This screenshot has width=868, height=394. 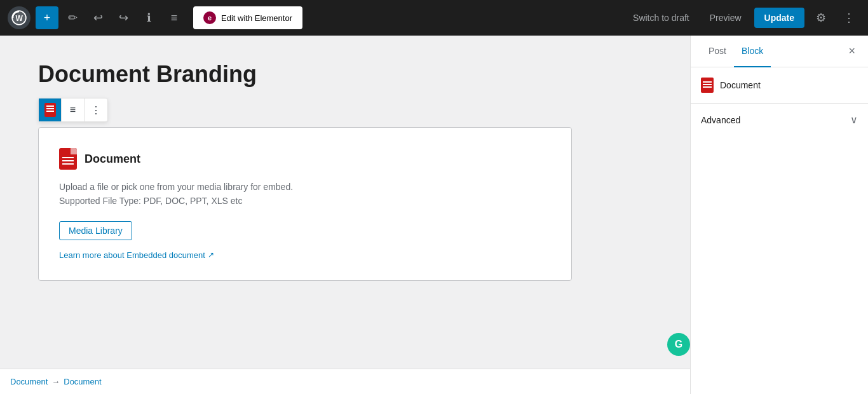 What do you see at coordinates (123, 18) in the screenshot?
I see `redo-button: ↪` at bounding box center [123, 18].